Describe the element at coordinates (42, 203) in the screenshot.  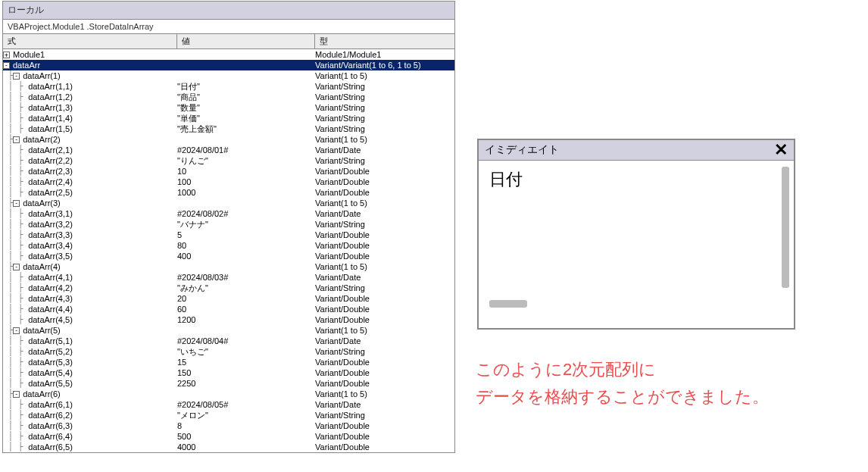
I see `expression-label: dataArr(3)` at that location.